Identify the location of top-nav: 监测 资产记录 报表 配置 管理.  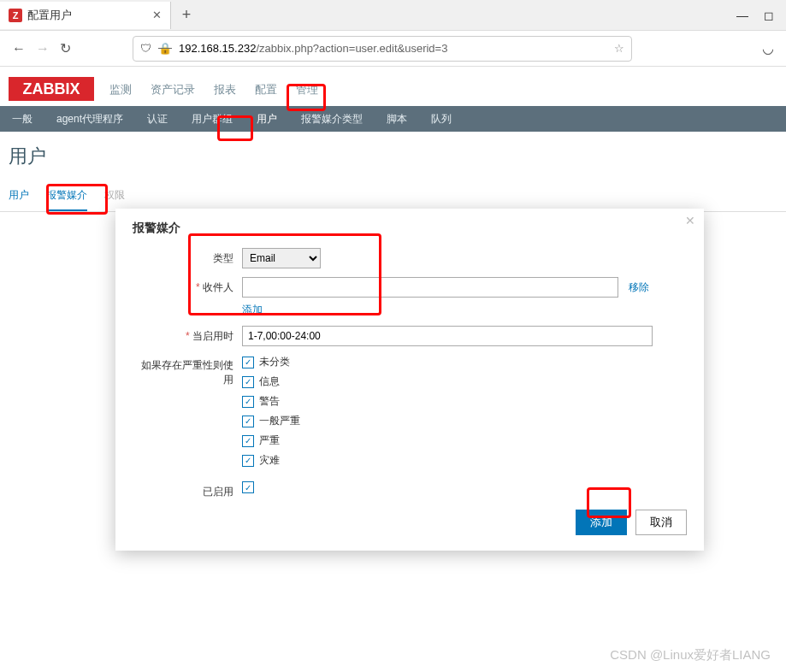
(214, 94).